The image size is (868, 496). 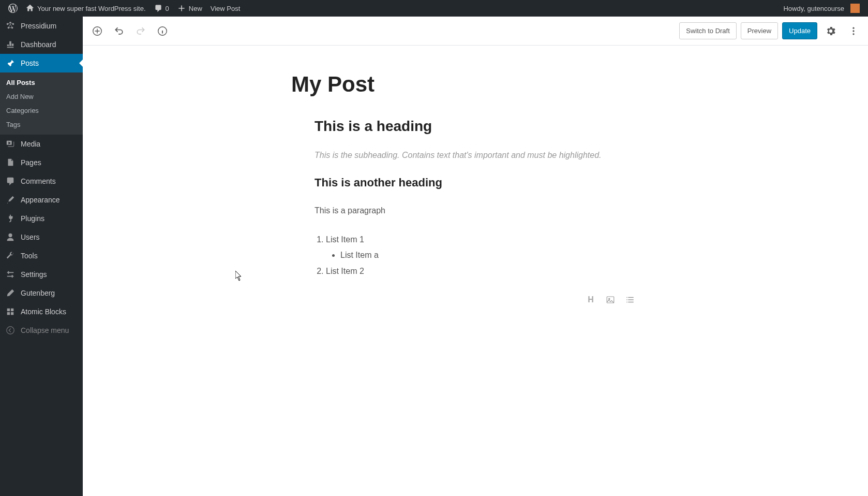 I want to click on comments-count: 0, so click(x=168, y=8).